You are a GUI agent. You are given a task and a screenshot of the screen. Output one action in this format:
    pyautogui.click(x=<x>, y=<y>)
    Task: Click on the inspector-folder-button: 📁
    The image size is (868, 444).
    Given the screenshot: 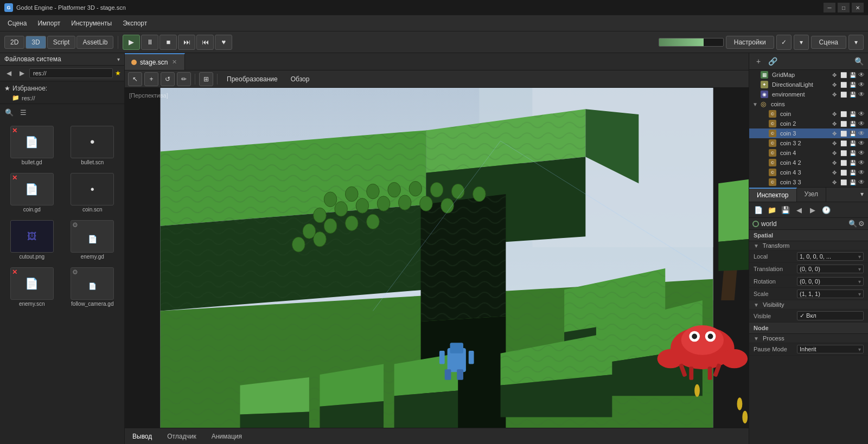 What is the action you would take?
    pyautogui.click(x=772, y=210)
    